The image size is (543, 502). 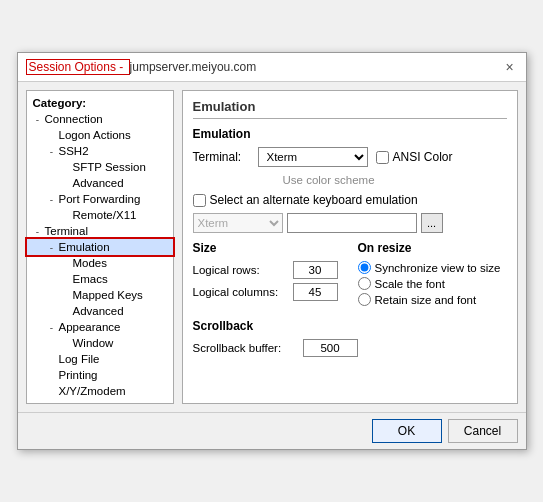 What do you see at coordinates (90, 279) in the screenshot?
I see `sidebar-item-label: Emacs` at bounding box center [90, 279].